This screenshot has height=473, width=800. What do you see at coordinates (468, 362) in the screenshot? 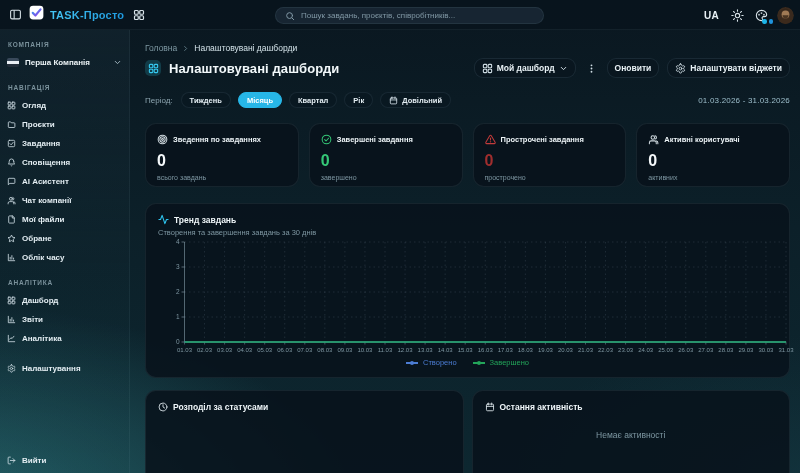
I see `chart-legend: Створено Завершено` at bounding box center [468, 362].